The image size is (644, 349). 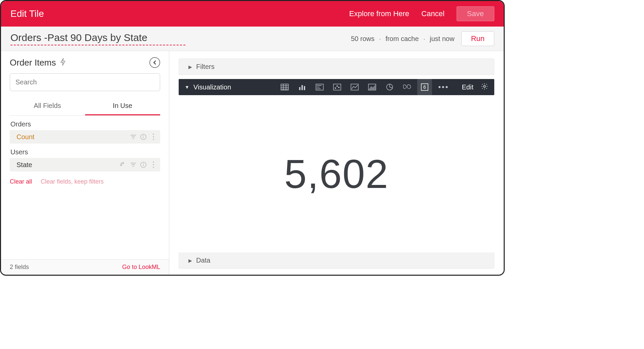 What do you see at coordinates (203, 260) in the screenshot?
I see `data-label: Data` at bounding box center [203, 260].